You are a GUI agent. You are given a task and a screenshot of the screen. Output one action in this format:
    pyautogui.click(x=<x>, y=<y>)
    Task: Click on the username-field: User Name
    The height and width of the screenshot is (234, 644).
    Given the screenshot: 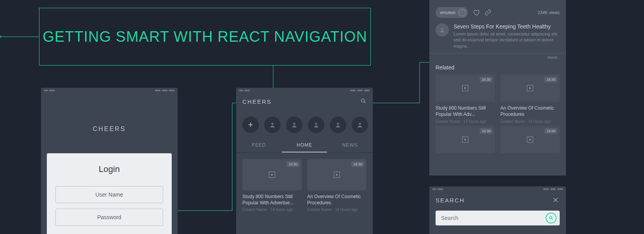 What is the action you would take?
    pyautogui.click(x=109, y=195)
    